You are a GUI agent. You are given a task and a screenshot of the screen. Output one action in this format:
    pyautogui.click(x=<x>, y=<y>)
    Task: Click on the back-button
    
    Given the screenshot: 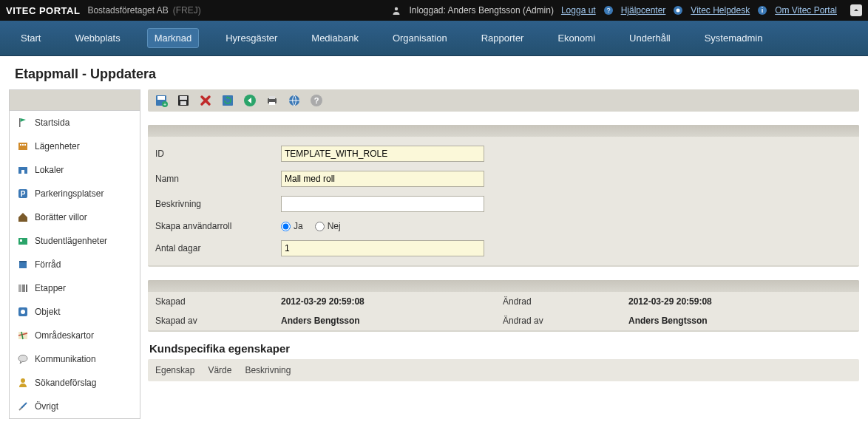 What is the action you would take?
    pyautogui.click(x=250, y=101)
    